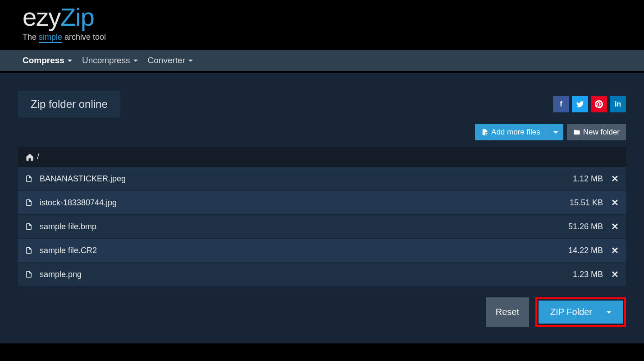 The width and height of the screenshot is (644, 361). Describe the element at coordinates (577, 132) in the screenshot. I see `folder-icon` at that location.